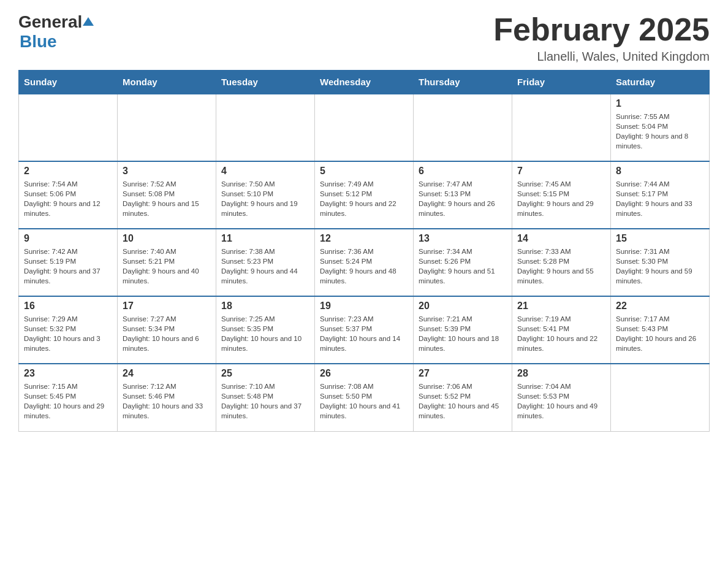 The image size is (728, 563). I want to click on day-number: 4, so click(265, 171).